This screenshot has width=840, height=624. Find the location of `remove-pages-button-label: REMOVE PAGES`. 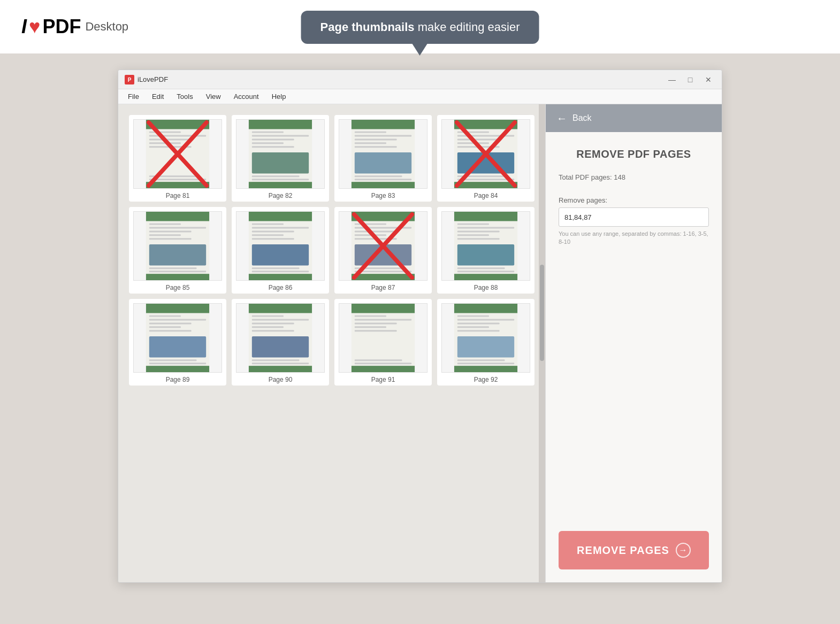

remove-pages-button-label: REMOVE PAGES is located at coordinates (623, 551).